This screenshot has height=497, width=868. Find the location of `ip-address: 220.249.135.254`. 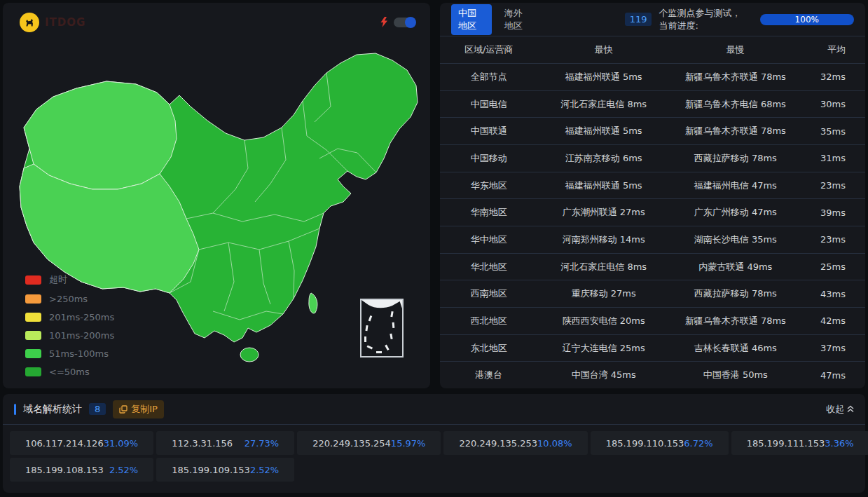

ip-address: 220.249.135.254 is located at coordinates (352, 443).